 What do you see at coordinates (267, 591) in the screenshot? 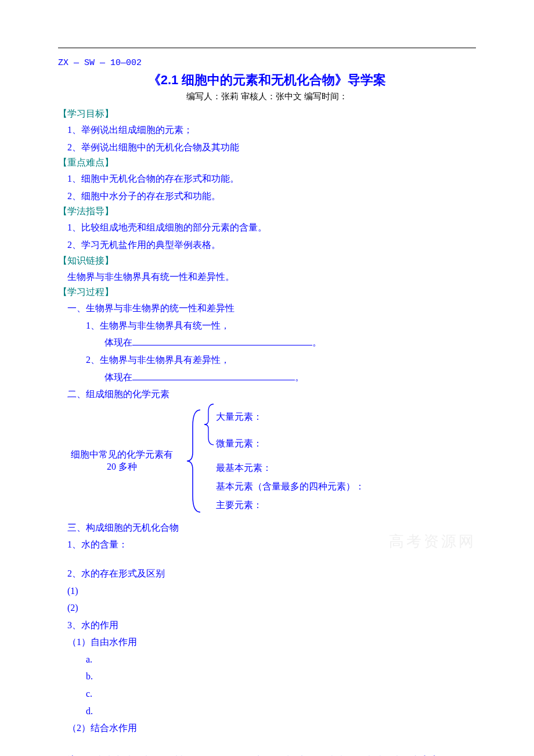
I see `process-item: (1)` at bounding box center [267, 591].